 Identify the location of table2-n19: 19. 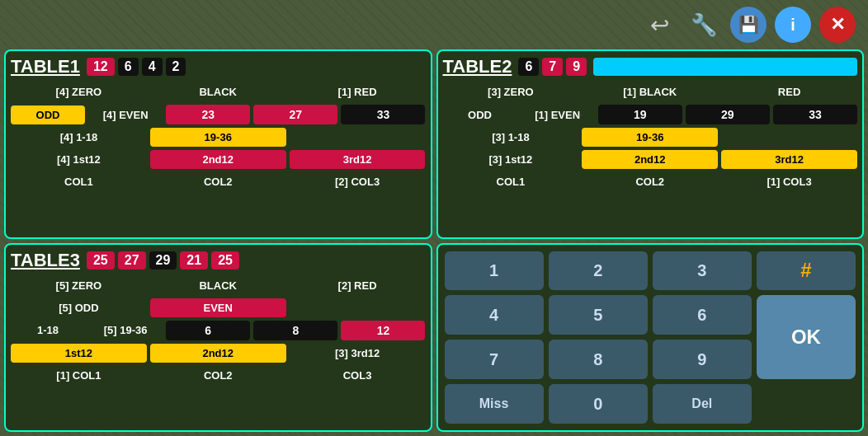
(640, 115).